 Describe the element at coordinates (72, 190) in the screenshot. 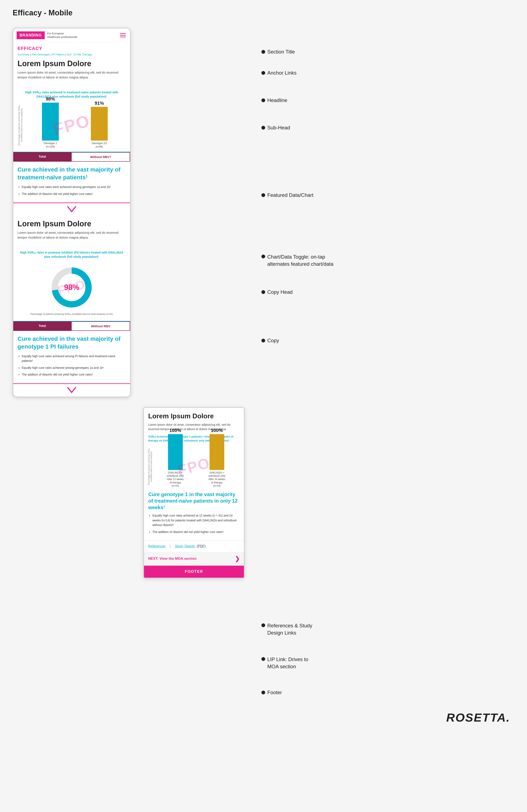

I see `copy-list-1: Equally high cure rates were achieved am…` at that location.